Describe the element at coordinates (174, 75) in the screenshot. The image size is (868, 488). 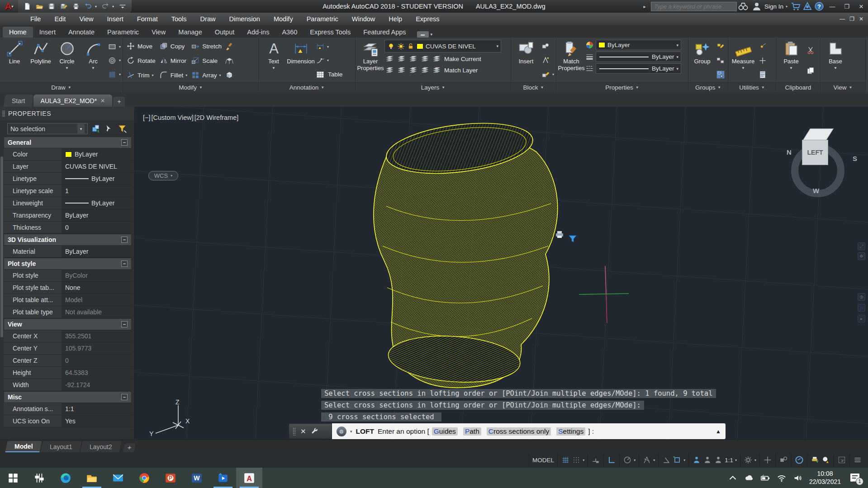
I see `fillet-button: Fillet▾` at that location.